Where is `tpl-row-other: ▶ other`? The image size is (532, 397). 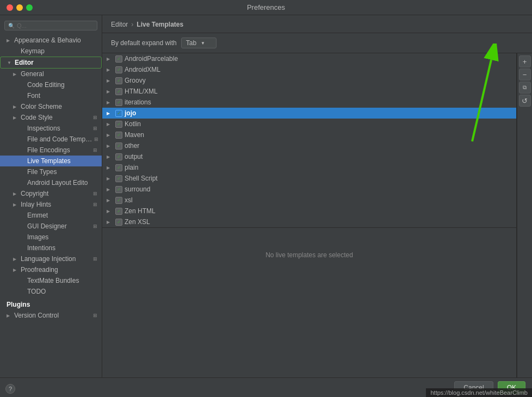 tpl-row-other: ▶ other is located at coordinates (309, 146).